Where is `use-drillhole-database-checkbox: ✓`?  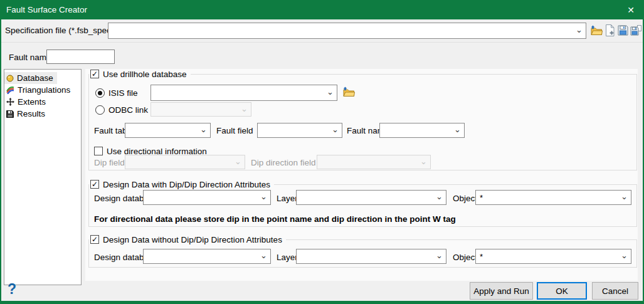 use-drillhole-database-checkbox: ✓ is located at coordinates (95, 74).